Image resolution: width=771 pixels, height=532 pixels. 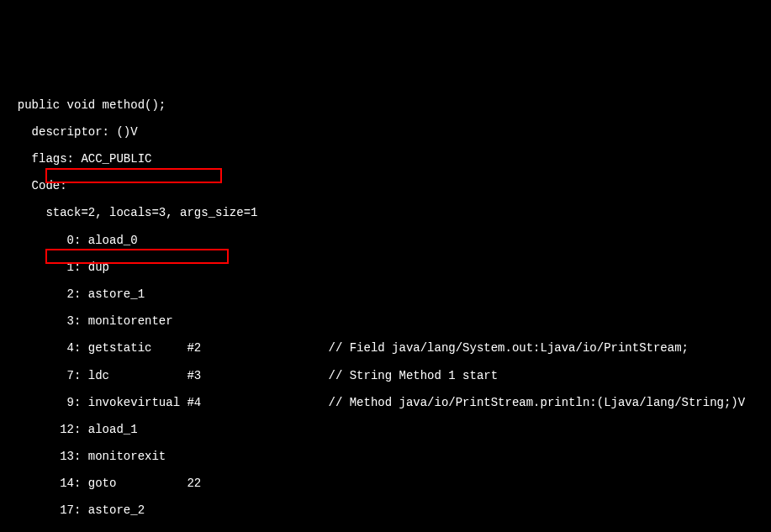 What do you see at coordinates (103, 376) in the screenshot?
I see `instruction-7-op: 7: ldc #3` at bounding box center [103, 376].